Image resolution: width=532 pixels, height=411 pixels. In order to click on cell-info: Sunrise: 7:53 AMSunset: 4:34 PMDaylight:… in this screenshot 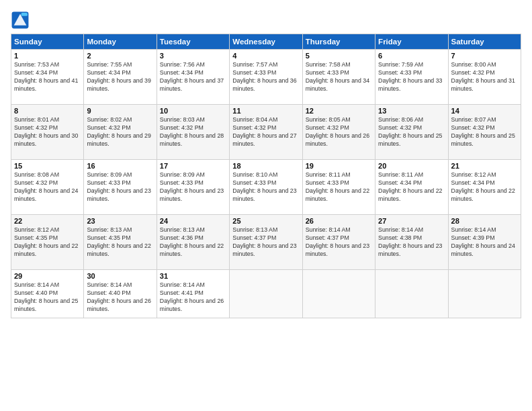, I will do `click(46, 77)`.